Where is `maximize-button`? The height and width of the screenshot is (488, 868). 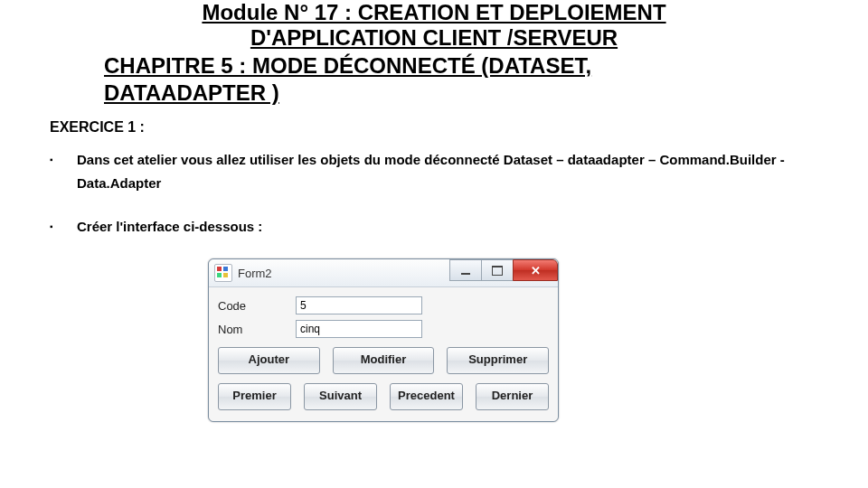 maximize-button is located at coordinates (497, 270).